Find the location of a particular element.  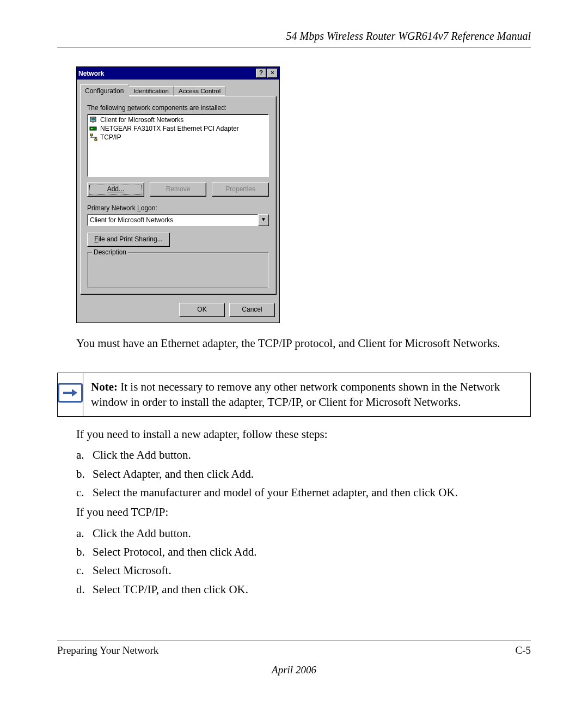

page-footer: Preparing Your Network C-5 April 2006 is located at coordinates (294, 658).